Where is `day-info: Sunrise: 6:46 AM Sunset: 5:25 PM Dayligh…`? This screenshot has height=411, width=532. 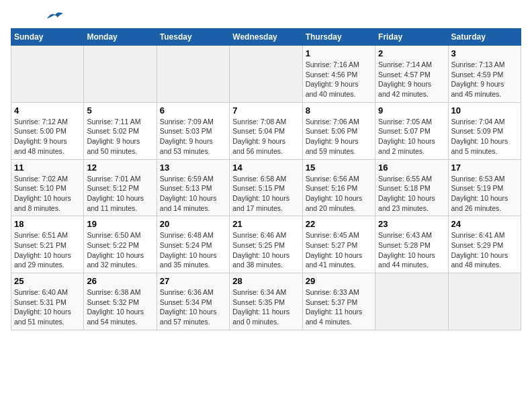
day-info: Sunrise: 6:46 AM Sunset: 5:25 PM Dayligh… is located at coordinates (261, 250).